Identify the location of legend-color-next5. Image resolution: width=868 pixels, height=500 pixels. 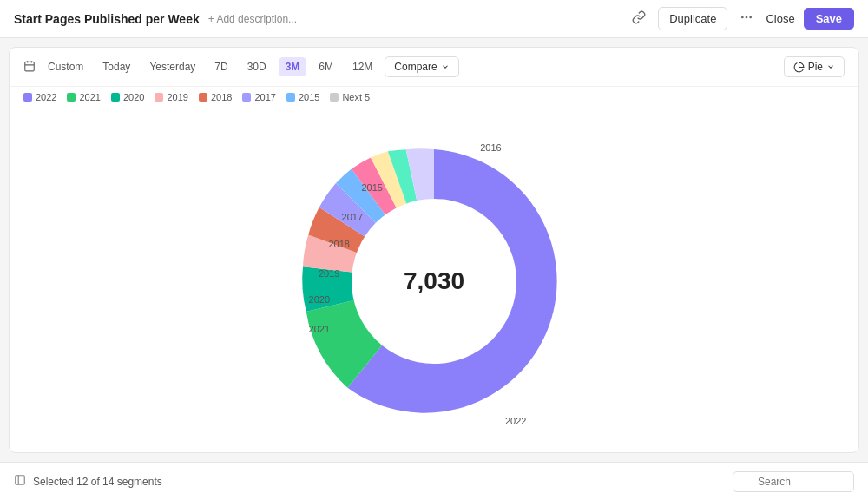
(334, 97).